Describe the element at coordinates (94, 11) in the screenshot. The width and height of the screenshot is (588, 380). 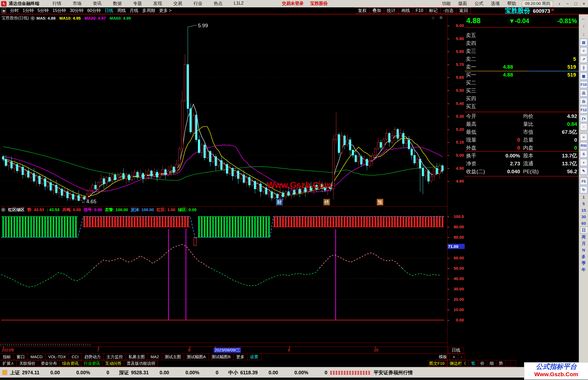
I see `period-tab: 60分钟` at that location.